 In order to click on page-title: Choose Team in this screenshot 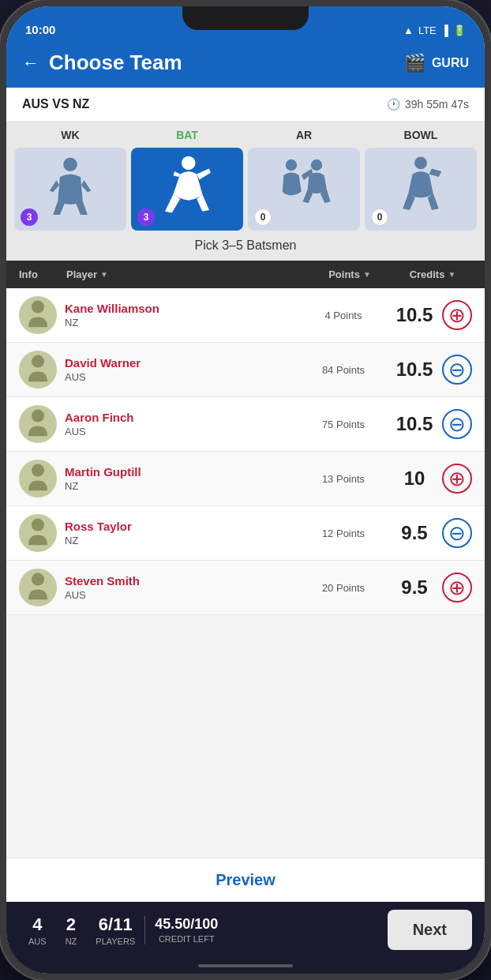, I will do `click(115, 63)`.